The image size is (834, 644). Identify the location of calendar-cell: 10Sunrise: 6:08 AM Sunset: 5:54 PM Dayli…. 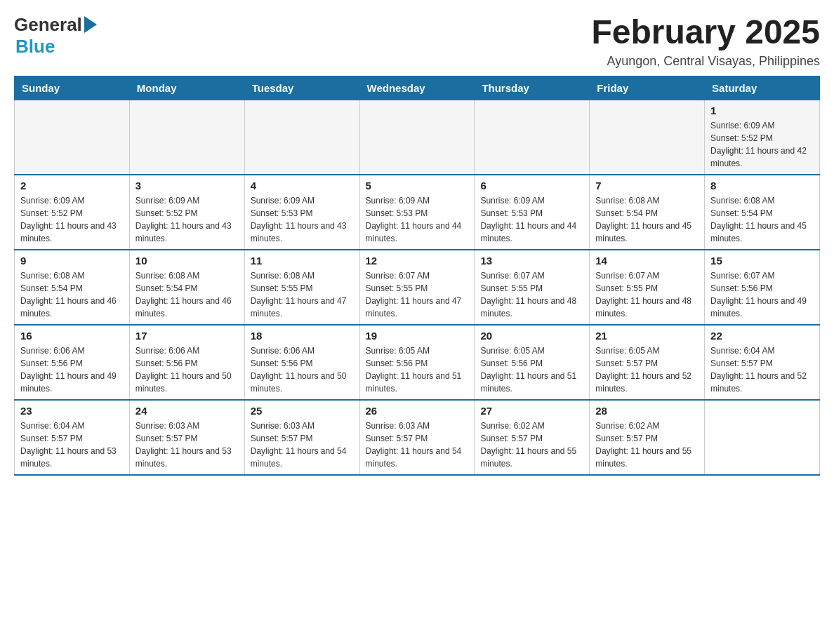
(187, 288).